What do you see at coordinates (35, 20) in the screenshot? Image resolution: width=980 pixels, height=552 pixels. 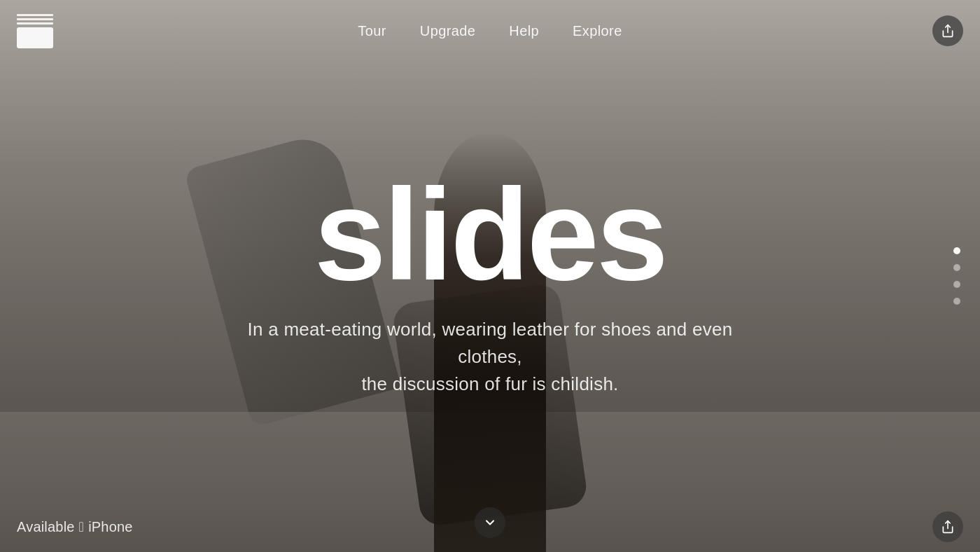 I see `logo-lines` at bounding box center [35, 20].